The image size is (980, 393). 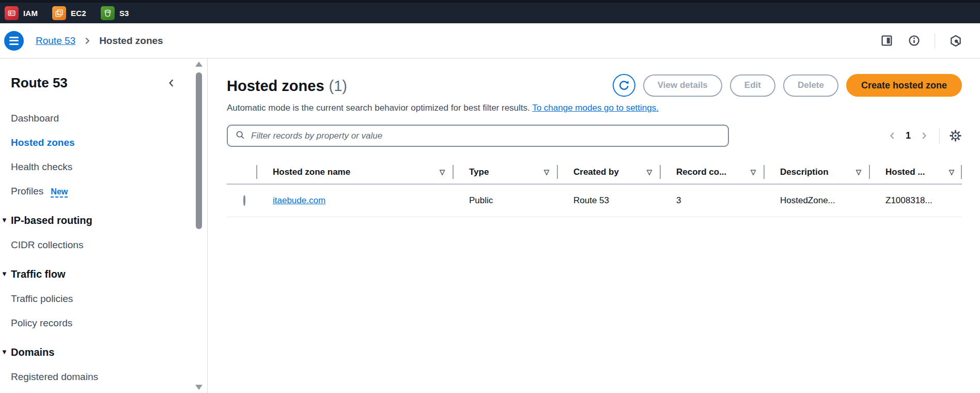 What do you see at coordinates (47, 245) in the screenshot?
I see `sidebar-item-cidr-collections: CIDR collections` at bounding box center [47, 245].